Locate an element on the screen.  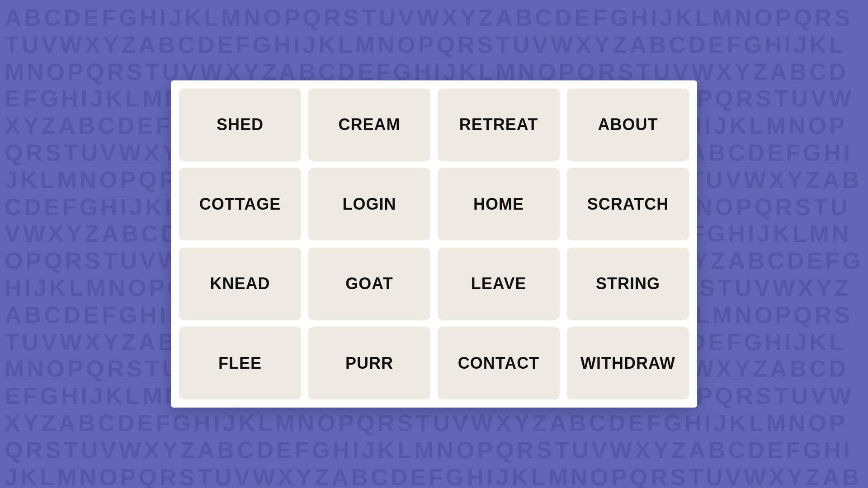
card-label-retreat: RETREAT is located at coordinates (499, 125).